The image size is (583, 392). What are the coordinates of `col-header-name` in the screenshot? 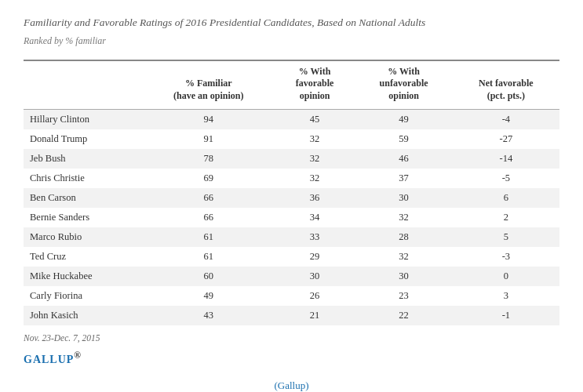 It's located at (83, 85).